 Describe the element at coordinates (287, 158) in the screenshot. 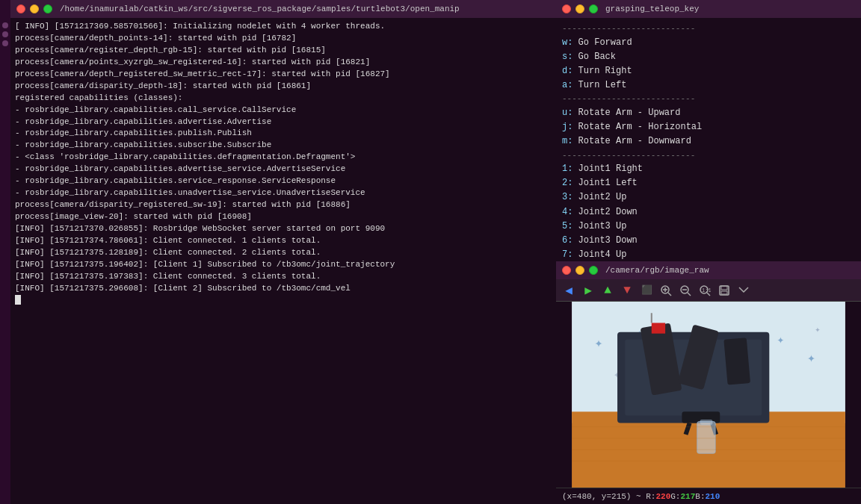

I see `terminal-line: - <class 'rosbridge_library.capabilities…` at that location.